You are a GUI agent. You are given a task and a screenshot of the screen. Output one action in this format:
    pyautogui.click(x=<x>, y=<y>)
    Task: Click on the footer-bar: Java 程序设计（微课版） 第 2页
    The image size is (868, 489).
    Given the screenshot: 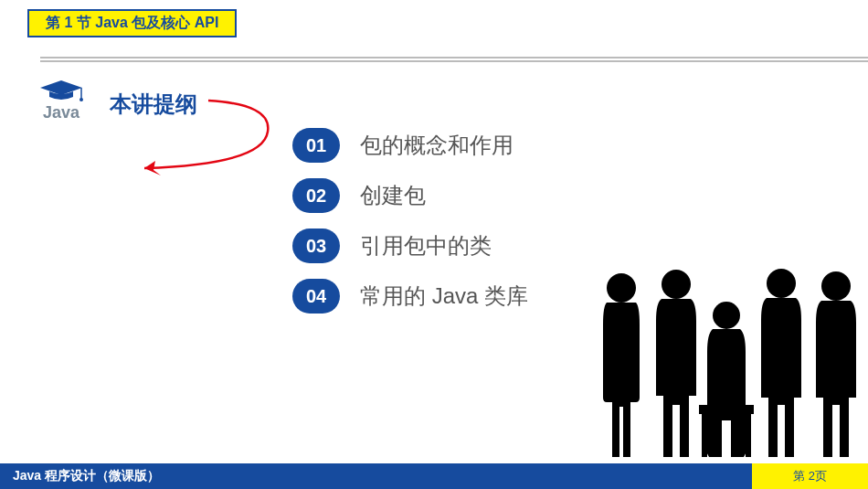 What is the action you would take?
    pyautogui.click(x=434, y=476)
    